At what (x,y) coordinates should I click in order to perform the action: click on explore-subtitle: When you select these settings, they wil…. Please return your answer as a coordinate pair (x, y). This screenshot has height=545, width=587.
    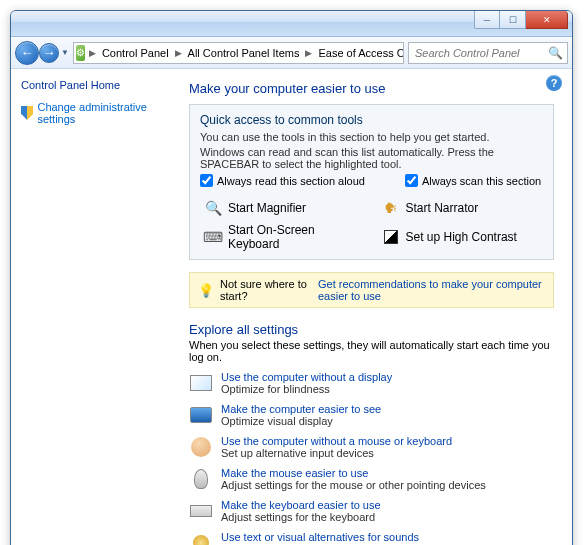
    Looking at the image, I should click on (372, 351).